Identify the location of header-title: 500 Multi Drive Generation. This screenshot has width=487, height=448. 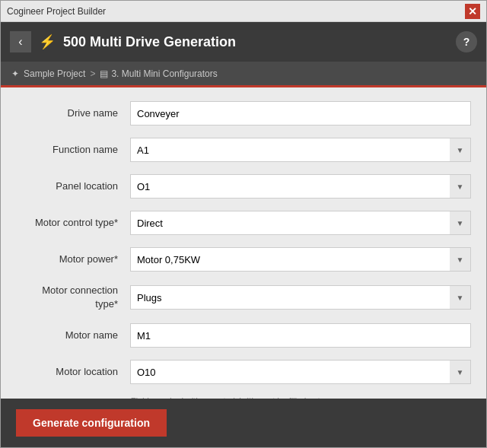
(149, 43).